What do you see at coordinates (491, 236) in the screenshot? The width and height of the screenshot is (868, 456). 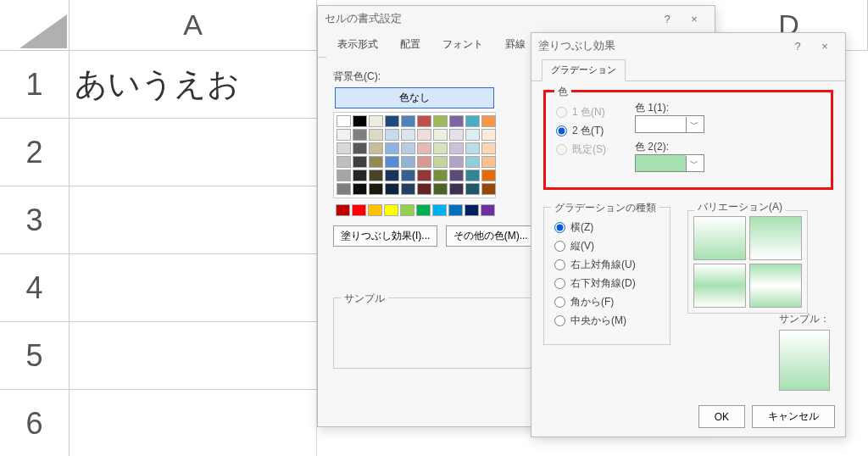 I see `other-colors-button: その他の色(M)...` at bounding box center [491, 236].